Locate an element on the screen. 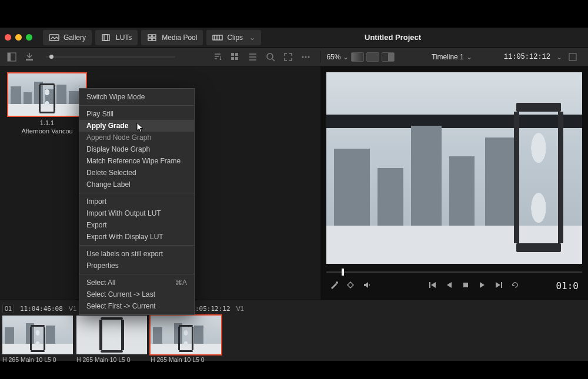 The height and width of the screenshot is (379, 588). zoom-window-button is located at coordinates (29, 38).